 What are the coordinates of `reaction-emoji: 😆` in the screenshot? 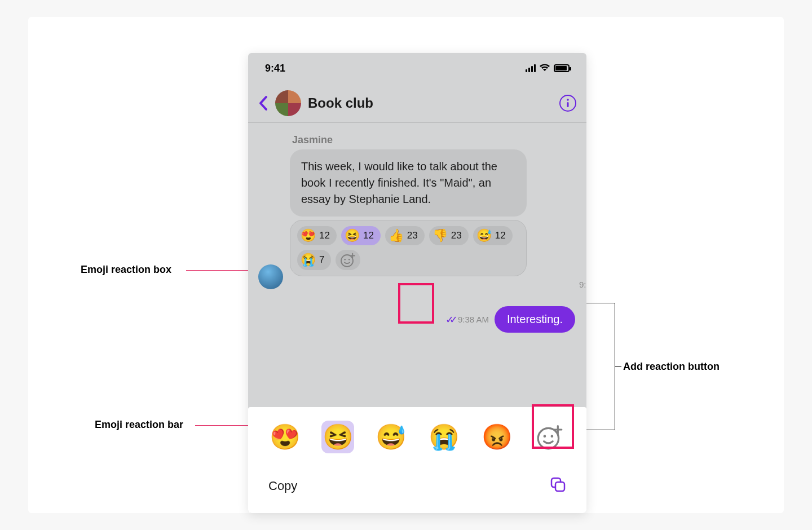 It's located at (352, 236).